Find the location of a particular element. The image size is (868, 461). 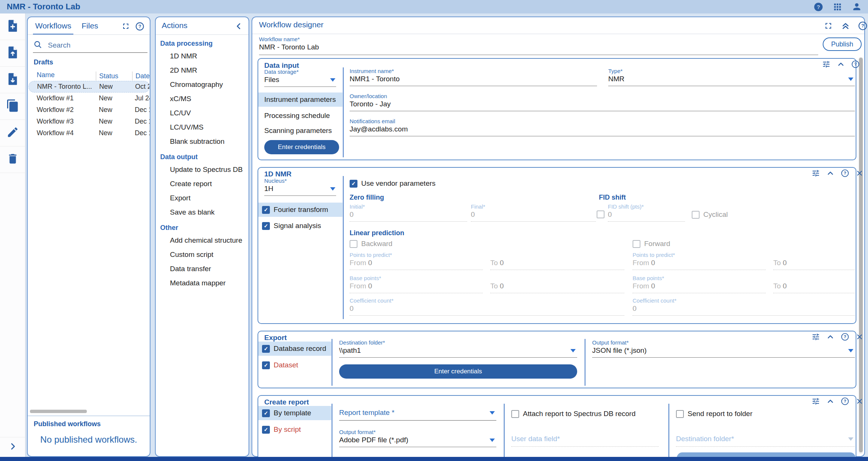

export-option-database-record: ✓Database record is located at coordinates (295, 349).